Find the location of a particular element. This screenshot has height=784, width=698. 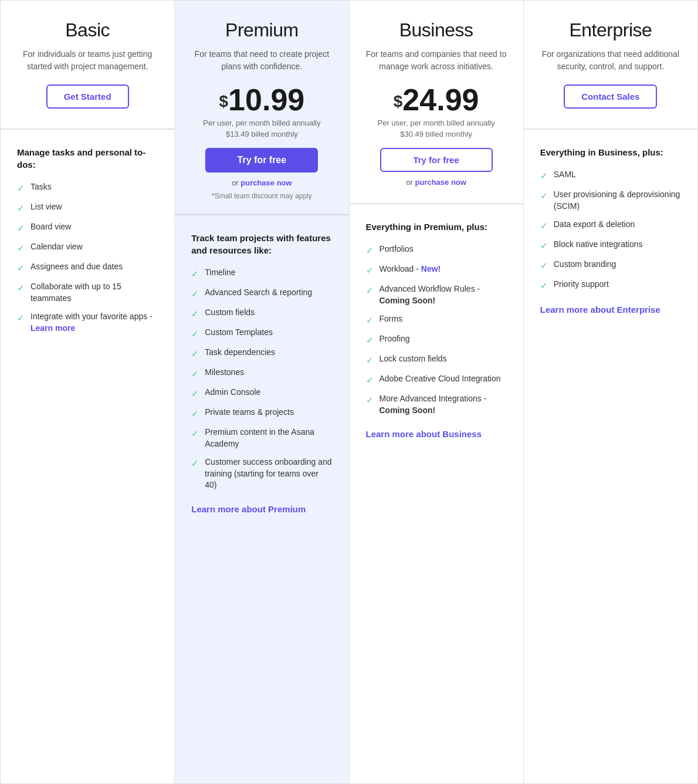

basic-header: Basic For individuals or teams just gett… is located at coordinates (87, 65).